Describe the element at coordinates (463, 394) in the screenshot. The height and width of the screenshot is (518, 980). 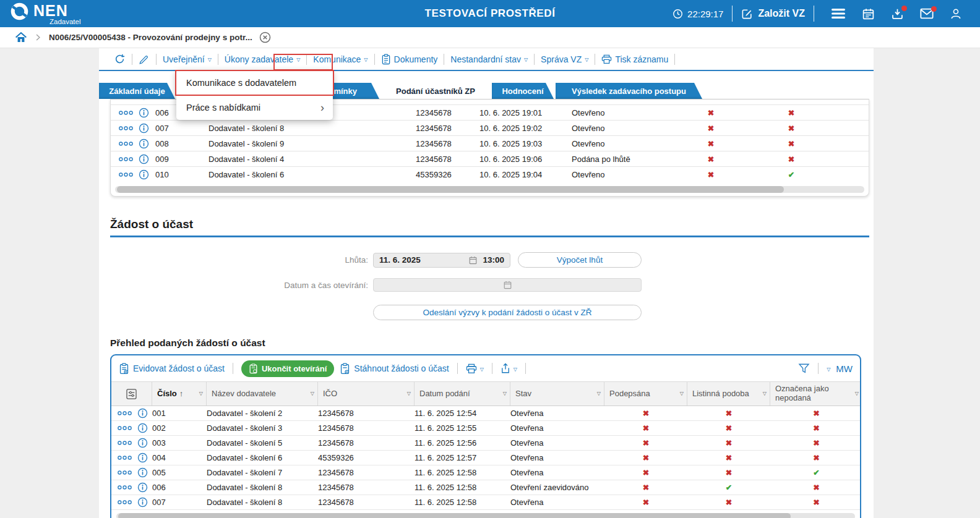
I see `column-header-4: Datum podání▽` at that location.